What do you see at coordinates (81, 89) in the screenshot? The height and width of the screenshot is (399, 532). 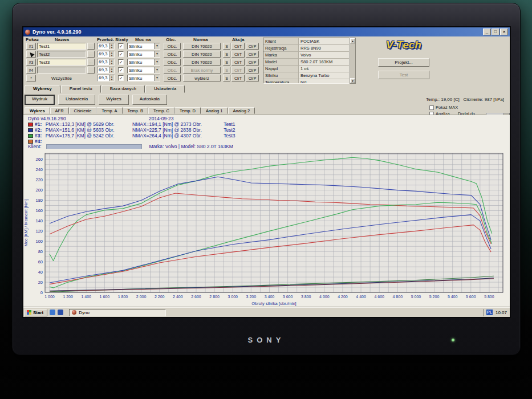 I see `tab-panel-testu: Panel testu` at bounding box center [81, 89].